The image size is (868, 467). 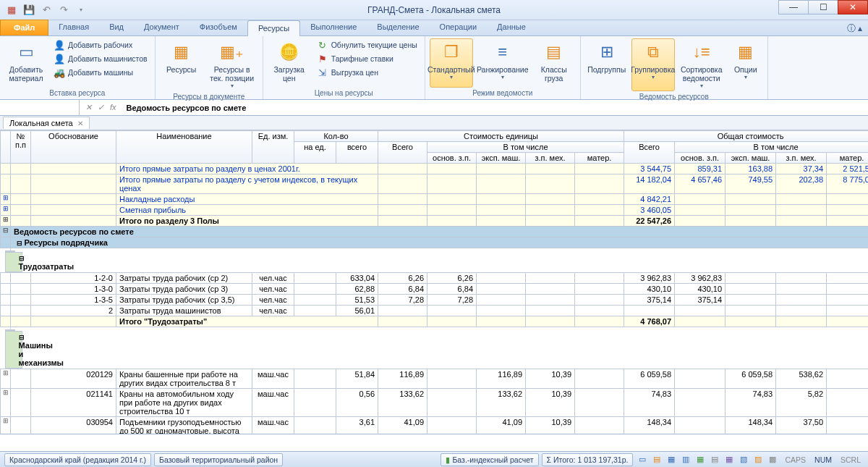 What do you see at coordinates (113, 107) in the screenshot?
I see `fx-icon: fx` at bounding box center [113, 107].